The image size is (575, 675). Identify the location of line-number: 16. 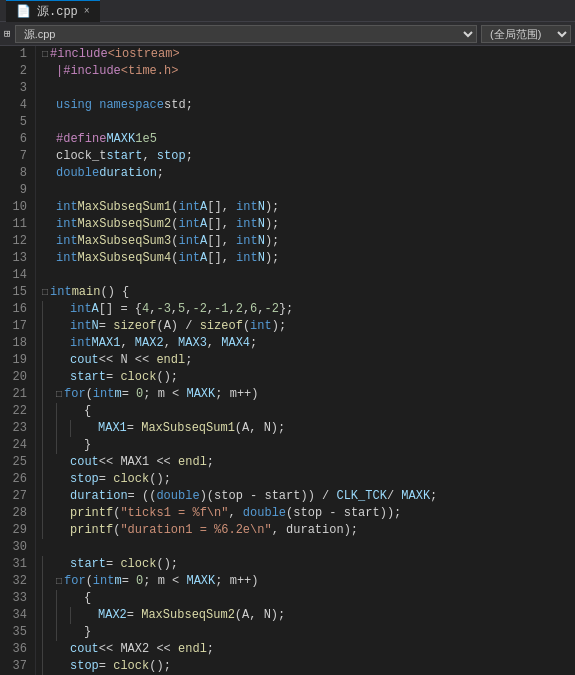
(16, 310).